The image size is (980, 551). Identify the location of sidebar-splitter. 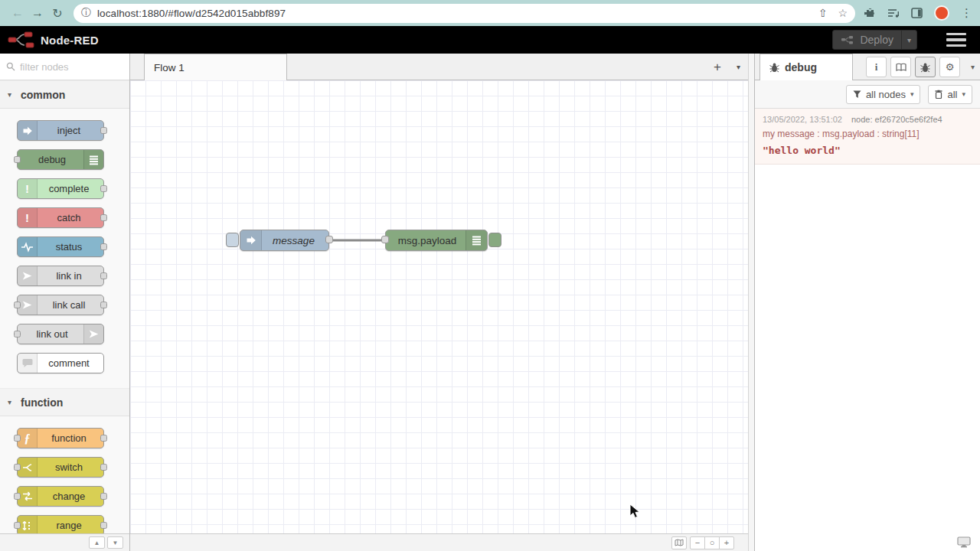
(751, 302).